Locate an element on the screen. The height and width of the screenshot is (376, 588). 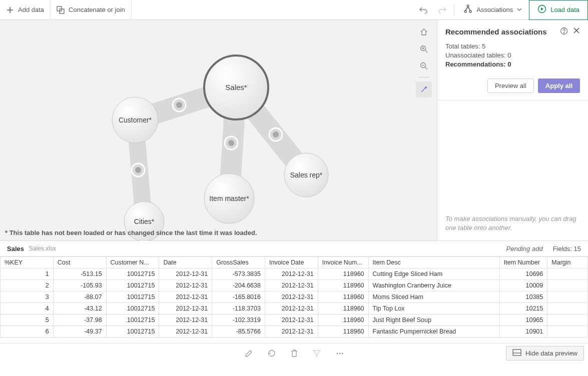
cell: -165.8016 is located at coordinates (239, 297).